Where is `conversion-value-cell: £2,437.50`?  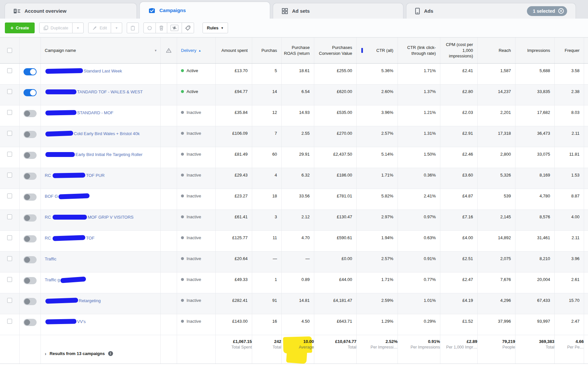 conversion-value-cell: £2,437.50 is located at coordinates (335, 157).